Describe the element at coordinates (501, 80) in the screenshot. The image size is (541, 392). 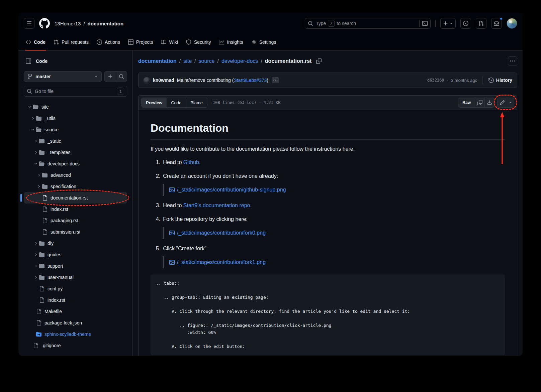
I see `history-button: History` at that location.